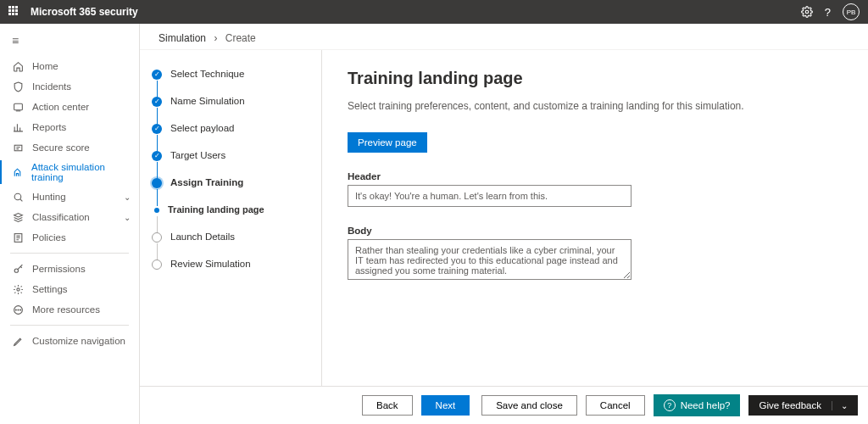 The height and width of the screenshot is (424, 868). What do you see at coordinates (595, 231) in the screenshot?
I see `body-field-label: Body` at bounding box center [595, 231].